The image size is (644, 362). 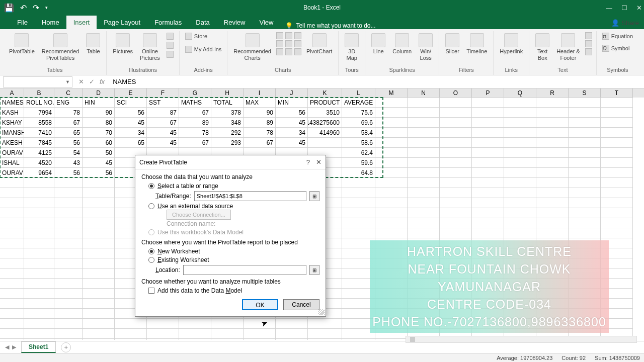 What do you see at coordinates (227, 133) in the screenshot?
I see `cell: 292` at bounding box center [227, 133].